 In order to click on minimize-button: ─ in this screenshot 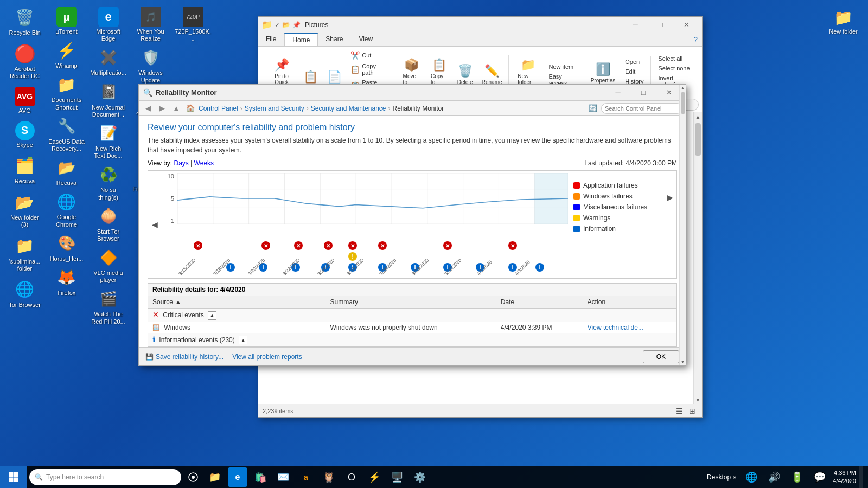, I will do `click(635, 25)`.